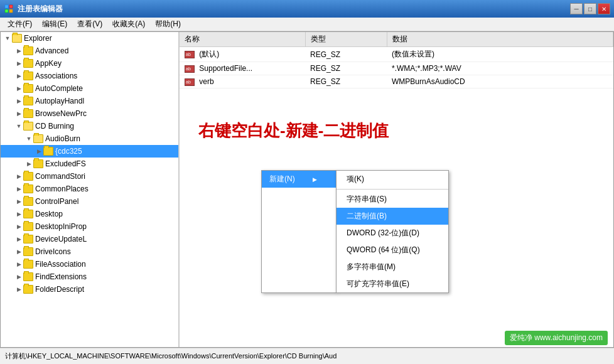  What do you see at coordinates (19, 227) in the screenshot?
I see `expand-icon-desktopiniprop: ▶` at bounding box center [19, 227].